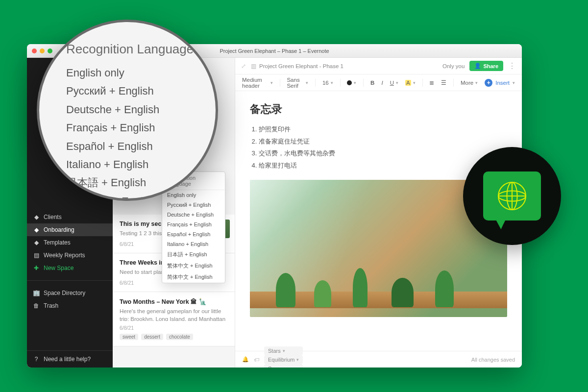  What do you see at coordinates (133, 91) in the screenshot?
I see `language-option-zoomed: Русский + English` at bounding box center [133, 91].